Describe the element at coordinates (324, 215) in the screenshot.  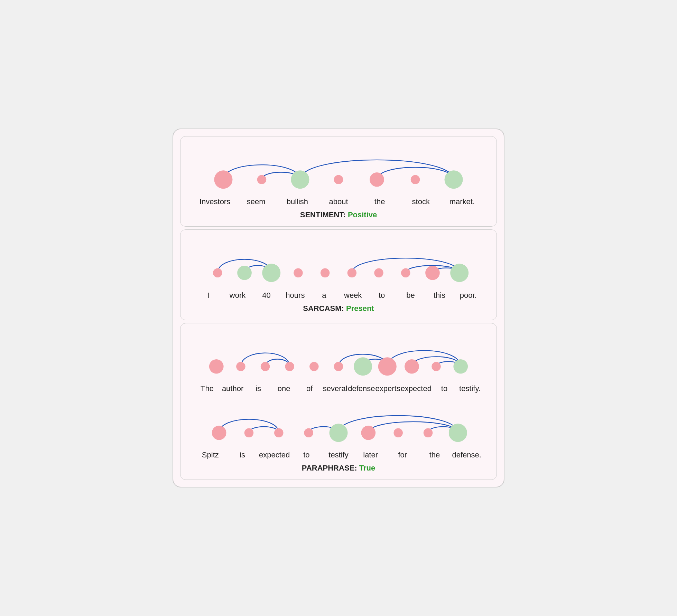
I see `label-text-sentiment: SENTIMENT:` at that location.